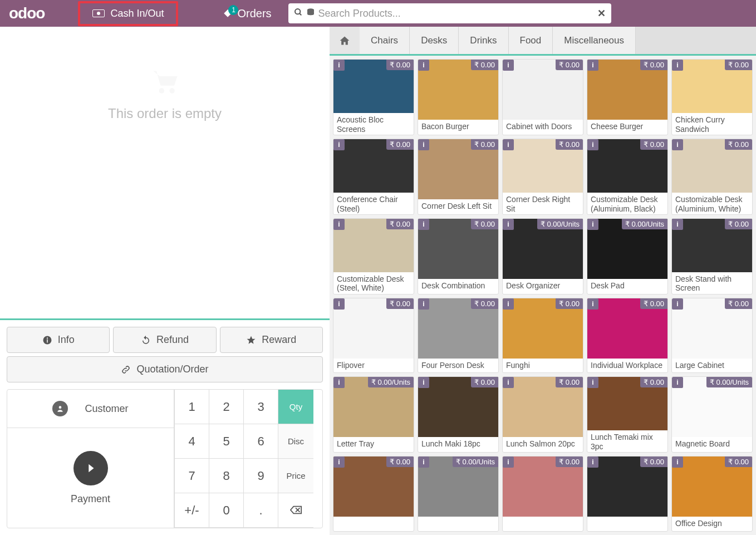 Image resolution: width=756 pixels, height=535 pixels. What do you see at coordinates (296, 511) in the screenshot?
I see `key-backspace` at bounding box center [296, 511].